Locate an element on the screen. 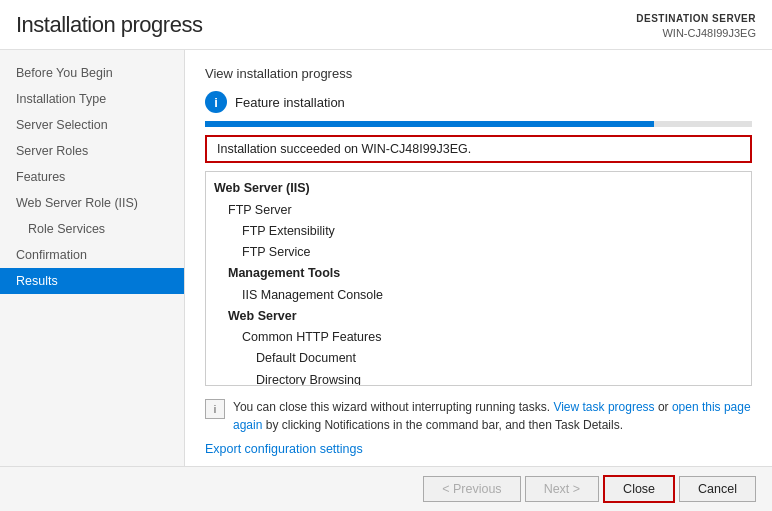 Image resolution: width=772 pixels, height=511 pixels. feature-line: Web Server is located at coordinates (478, 316).